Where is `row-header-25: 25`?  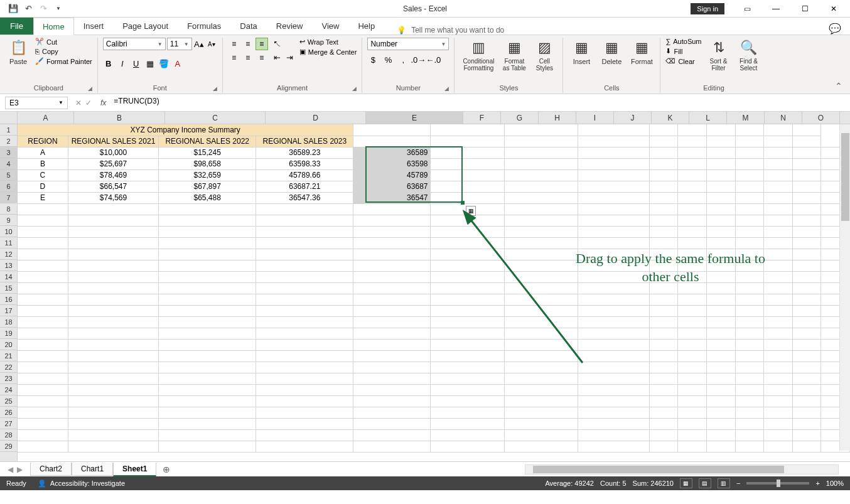
row-header-25: 25 is located at coordinates (9, 401).